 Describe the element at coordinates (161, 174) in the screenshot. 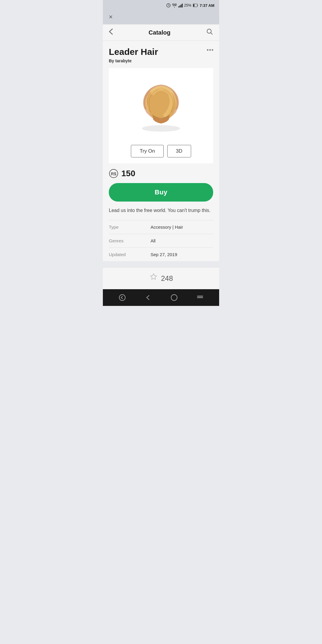

I see `price-section: R$ 150` at that location.